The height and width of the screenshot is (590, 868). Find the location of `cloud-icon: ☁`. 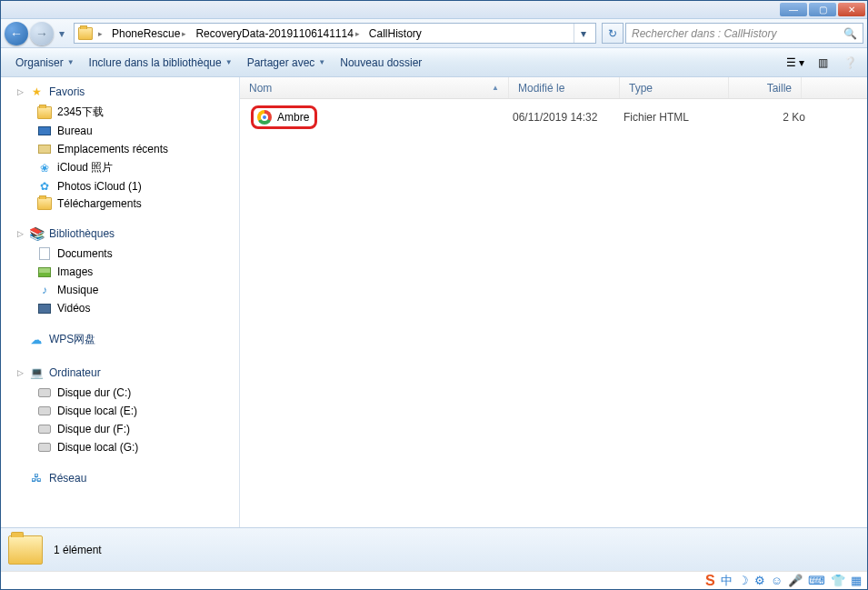

cloud-icon: ☁ is located at coordinates (36, 340).